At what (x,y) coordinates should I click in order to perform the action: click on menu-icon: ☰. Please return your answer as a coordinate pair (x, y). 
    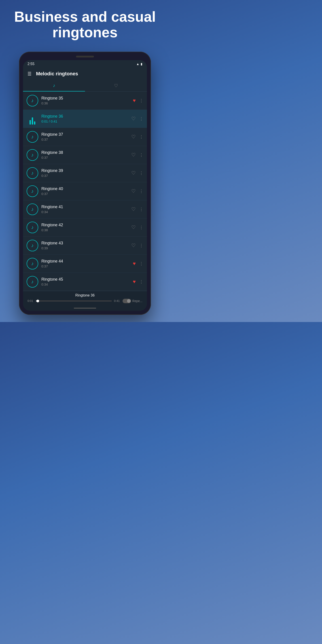
    Looking at the image, I should click on (30, 74).